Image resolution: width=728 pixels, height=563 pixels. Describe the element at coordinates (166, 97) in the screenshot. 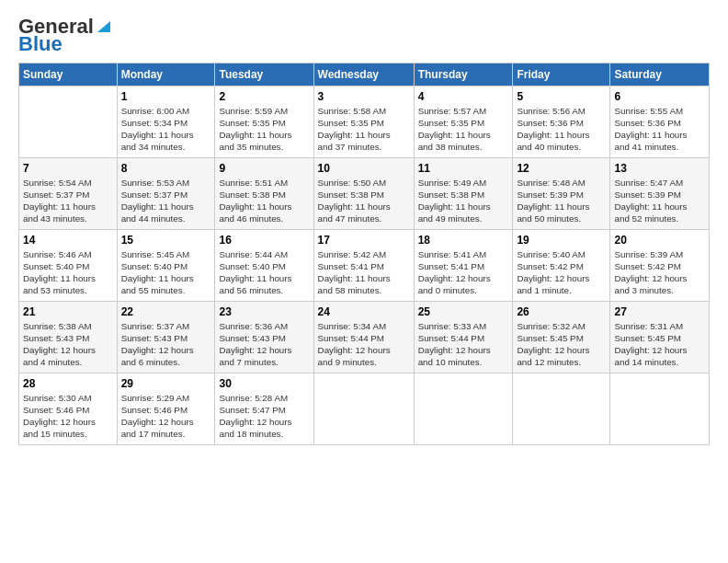

I see `day-number: 1` at that location.